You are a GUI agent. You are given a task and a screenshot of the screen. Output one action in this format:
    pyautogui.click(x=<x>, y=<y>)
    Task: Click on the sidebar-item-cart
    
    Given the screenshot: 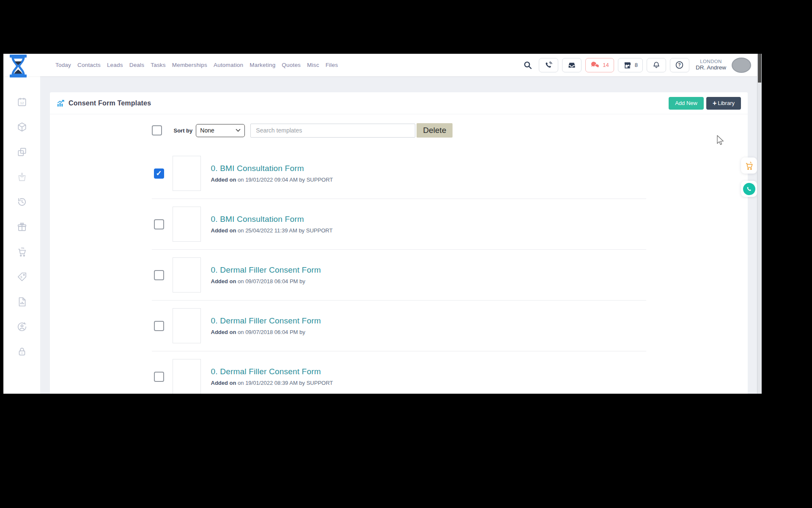 What is the action you would take?
    pyautogui.click(x=22, y=252)
    